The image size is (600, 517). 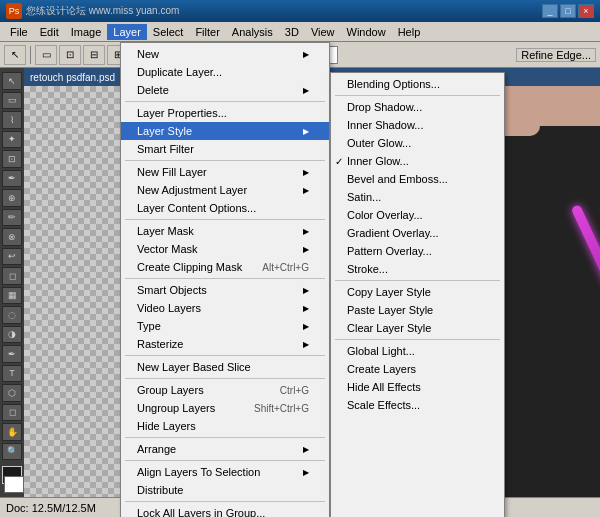 What do you see at coordinates (207, 32) in the screenshot?
I see `menu-filter: Filter` at bounding box center [207, 32].